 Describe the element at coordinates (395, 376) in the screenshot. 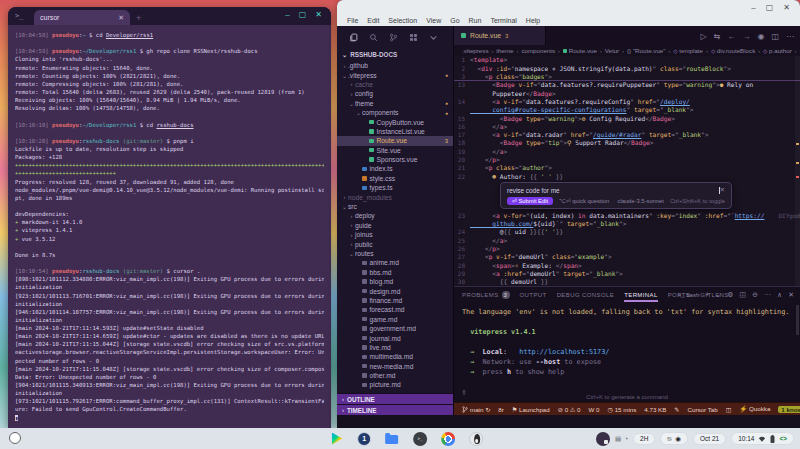

I see `tree-file-other-md: other.md` at that location.